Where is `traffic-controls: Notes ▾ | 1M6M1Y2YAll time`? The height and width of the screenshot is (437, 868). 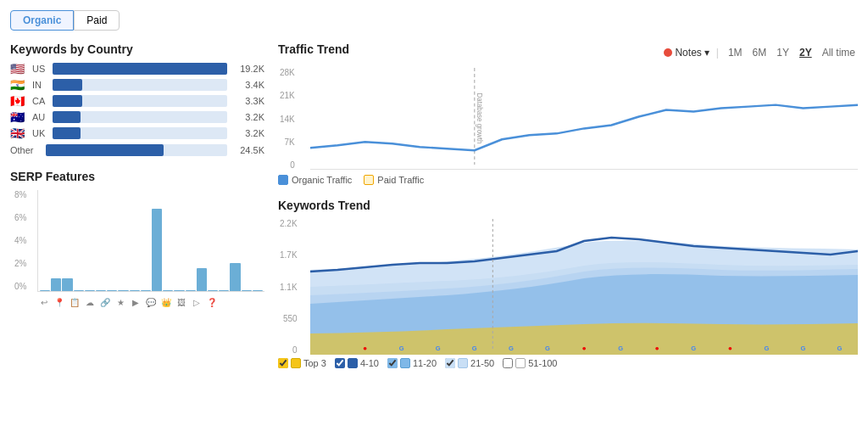 traffic-controls: Notes ▾ | 1M6M1Y2YAll time is located at coordinates (761, 53).